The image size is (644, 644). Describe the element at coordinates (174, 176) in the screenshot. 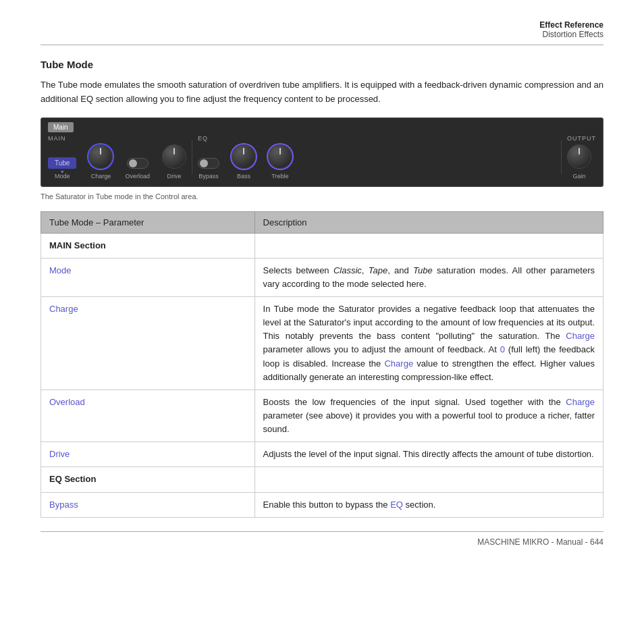

I see `drive-label: Drive` at that location.